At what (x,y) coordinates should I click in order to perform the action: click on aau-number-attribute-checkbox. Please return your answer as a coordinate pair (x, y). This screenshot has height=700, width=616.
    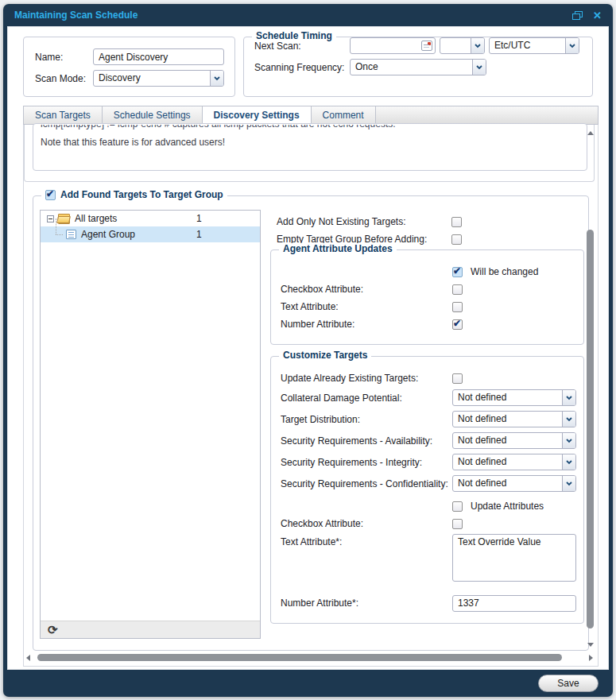
    Looking at the image, I should click on (458, 324).